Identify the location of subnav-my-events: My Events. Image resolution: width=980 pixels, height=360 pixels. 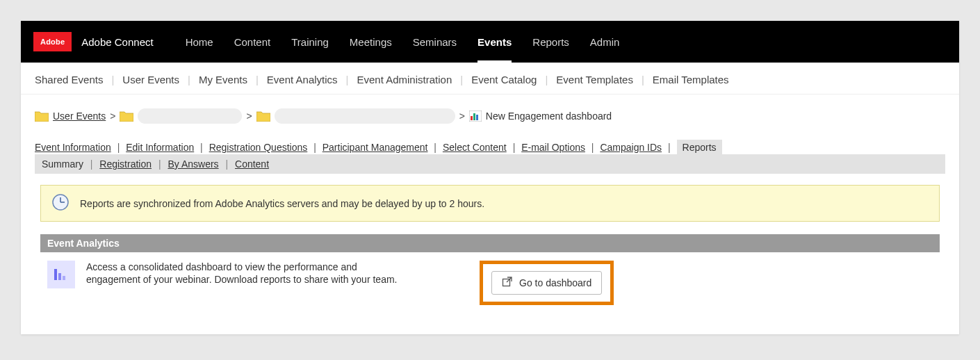
(223, 79).